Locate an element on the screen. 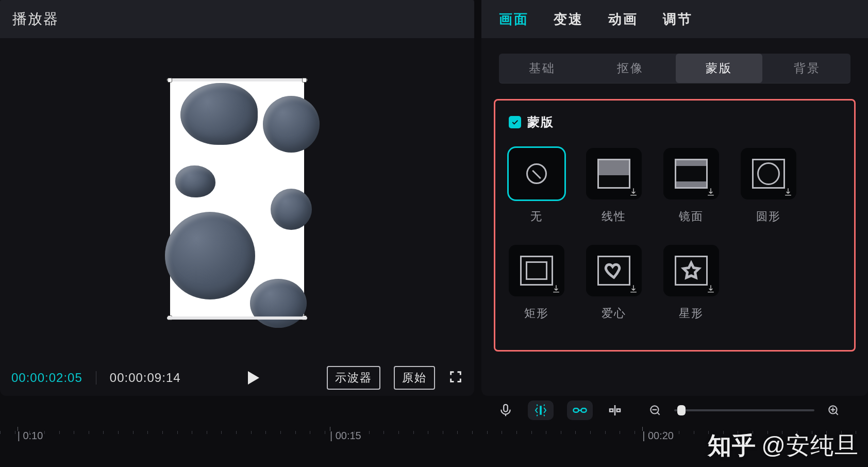  zoom-out-button is located at coordinates (655, 410).